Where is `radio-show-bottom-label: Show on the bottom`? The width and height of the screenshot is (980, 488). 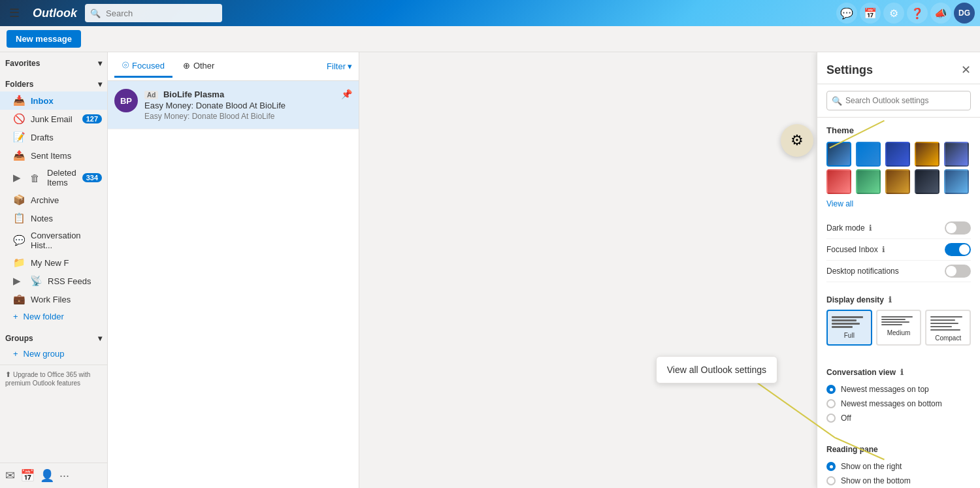
radio-show-bottom-label: Show on the bottom is located at coordinates (875, 481).